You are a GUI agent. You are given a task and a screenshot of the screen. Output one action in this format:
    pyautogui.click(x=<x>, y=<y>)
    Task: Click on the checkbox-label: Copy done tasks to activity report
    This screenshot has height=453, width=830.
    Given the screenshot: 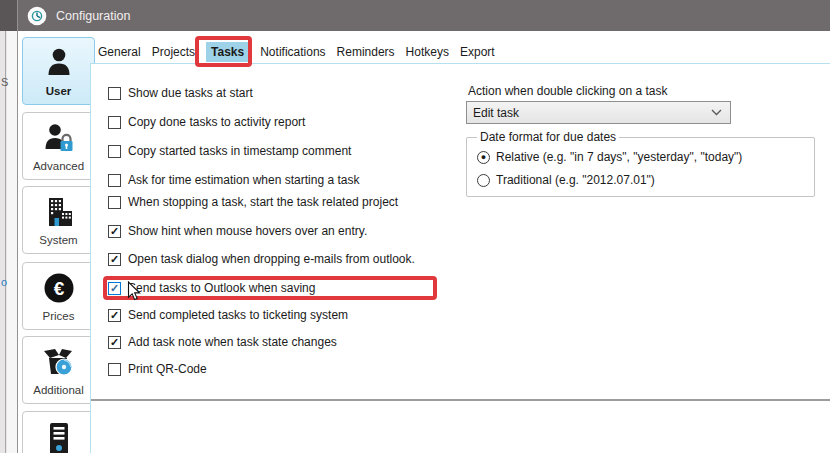 What is the action you would take?
    pyautogui.click(x=216, y=122)
    